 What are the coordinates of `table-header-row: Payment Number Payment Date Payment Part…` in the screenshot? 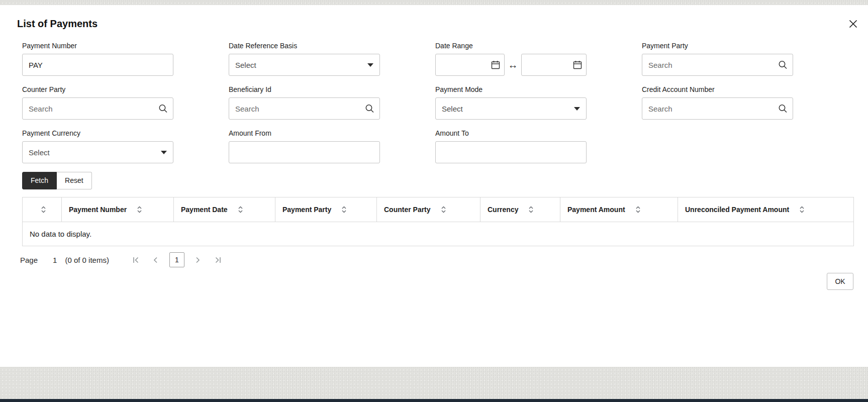 It's located at (438, 210).